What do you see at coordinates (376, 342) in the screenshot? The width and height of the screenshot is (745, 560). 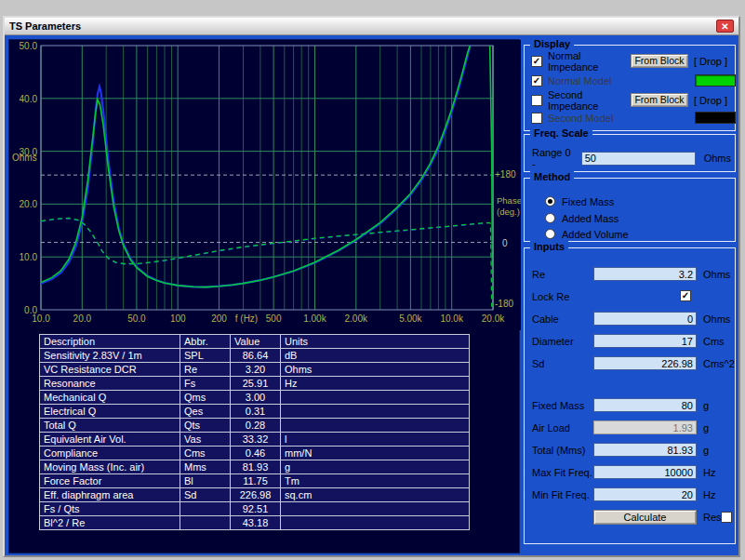 I see `col-header-units: Units` at bounding box center [376, 342].